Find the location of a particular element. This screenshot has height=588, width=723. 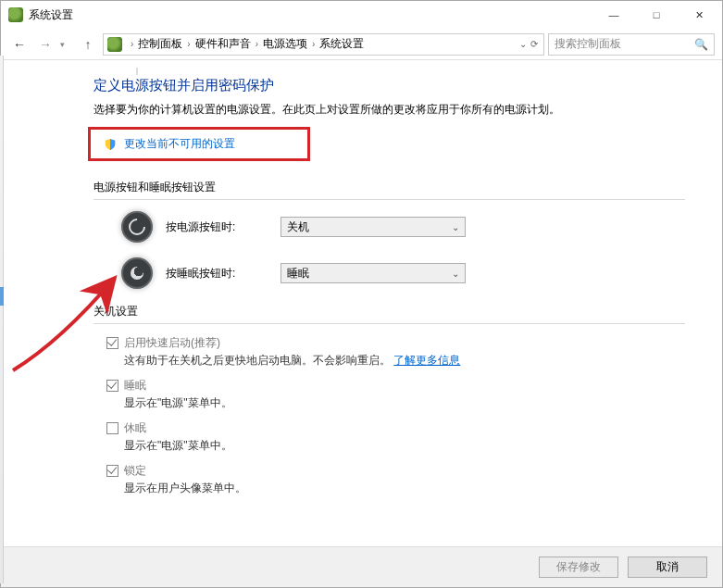

search-placeholder: 搜索控制面板 is located at coordinates (588, 44).